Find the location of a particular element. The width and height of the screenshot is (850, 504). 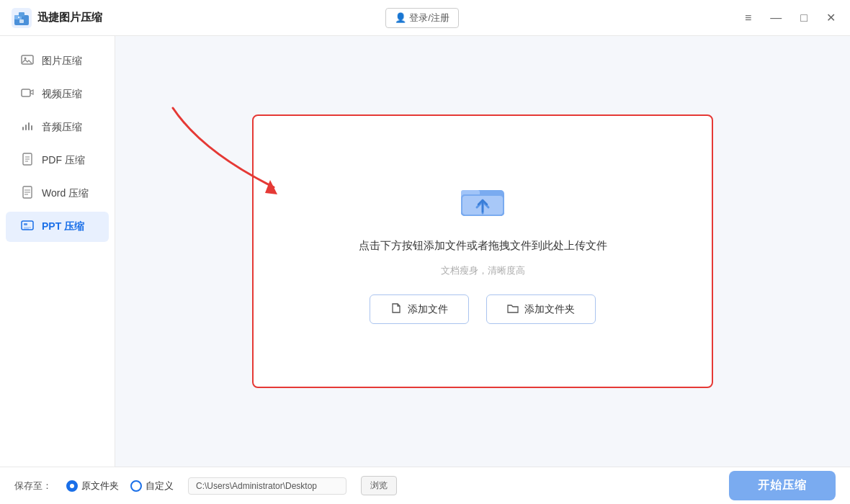

add-folder-button: 添加文件夹 is located at coordinates (541, 310).